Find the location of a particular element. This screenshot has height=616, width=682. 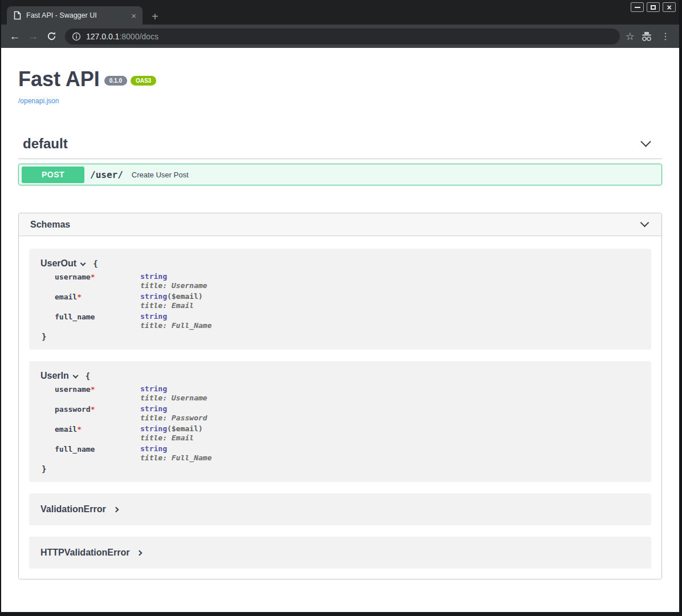

operation-path: /user/ is located at coordinates (107, 175).